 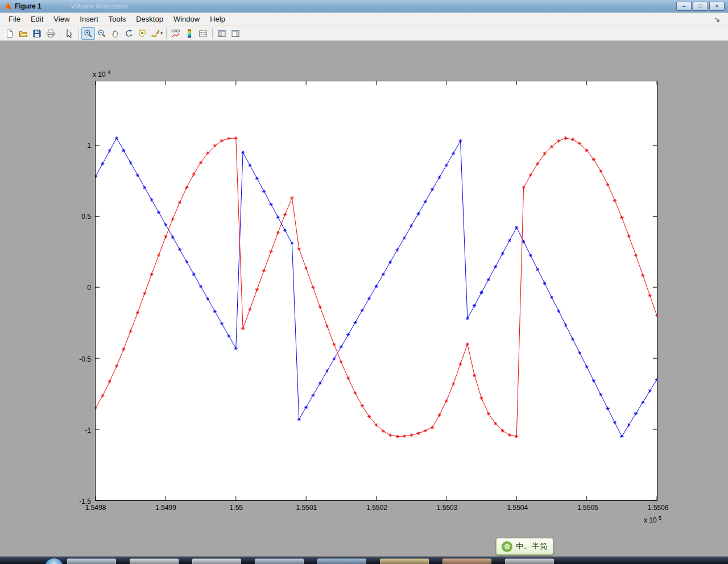 What do you see at coordinates (23, 34) in the screenshot?
I see `open-folder-icon` at bounding box center [23, 34].